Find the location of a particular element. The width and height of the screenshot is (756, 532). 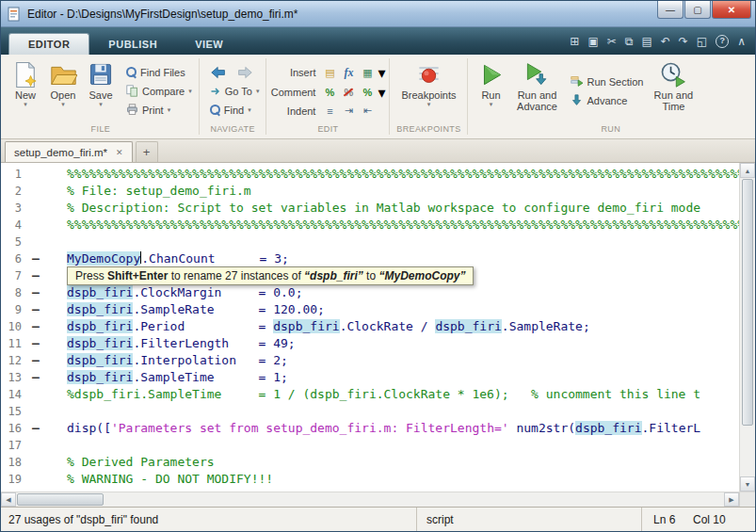

ribbon-tab-bar: EDITOR PUBLISH VIEW ⊞▣✂⧉▤↶↷◱?∧ is located at coordinates (378, 41).